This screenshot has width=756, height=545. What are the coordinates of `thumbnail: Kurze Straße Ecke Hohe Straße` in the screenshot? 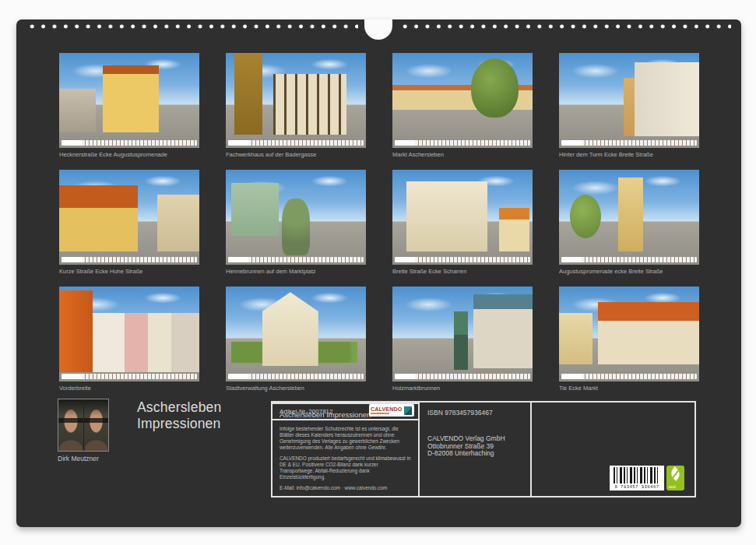 It's located at (129, 223).